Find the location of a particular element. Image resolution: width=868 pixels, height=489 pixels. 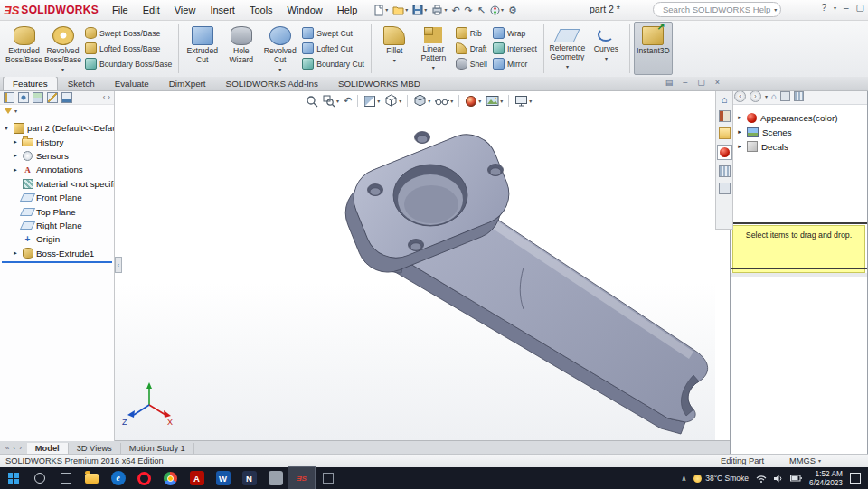

menu-file: File is located at coordinates (120, 10).